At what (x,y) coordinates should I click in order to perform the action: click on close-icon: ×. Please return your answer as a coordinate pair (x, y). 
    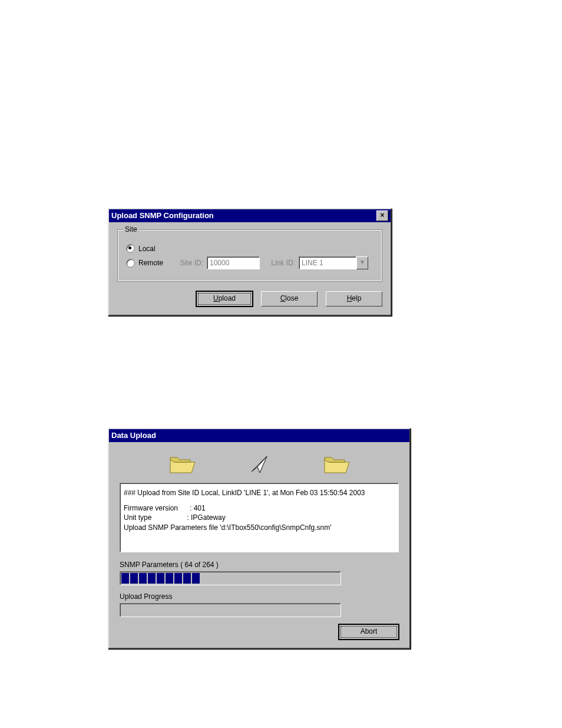
    Looking at the image, I should click on (382, 216).